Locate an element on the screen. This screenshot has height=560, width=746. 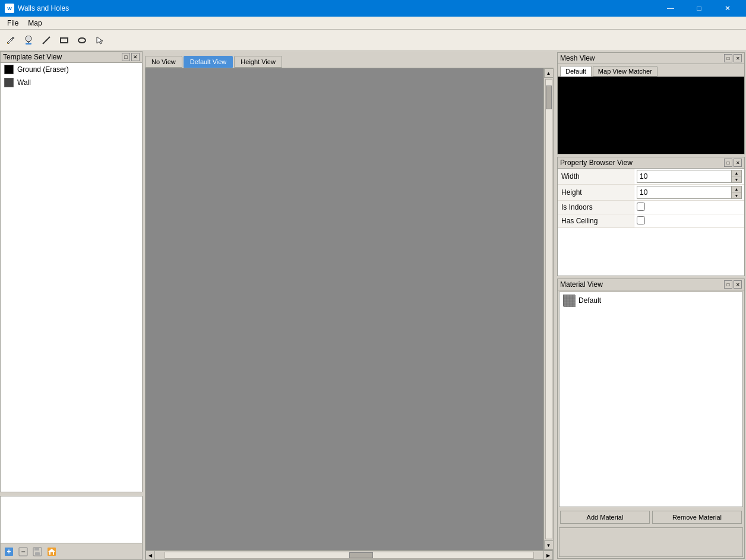
prop-close-button: ✕ is located at coordinates (738, 163).